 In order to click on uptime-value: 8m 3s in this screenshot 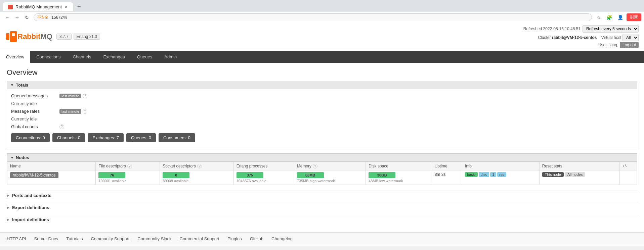, I will do `click(440, 174)`.